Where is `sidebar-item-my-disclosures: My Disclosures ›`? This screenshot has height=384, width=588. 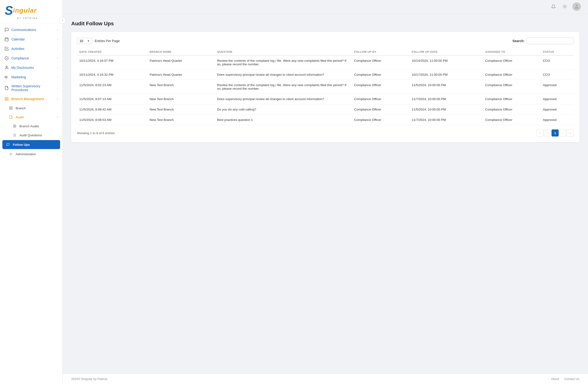 sidebar-item-my-disclosures: My Disclosures › is located at coordinates (31, 68).